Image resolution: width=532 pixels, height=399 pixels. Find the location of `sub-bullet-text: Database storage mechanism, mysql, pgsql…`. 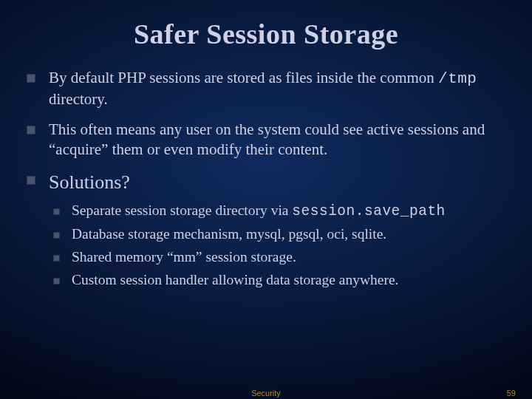

sub-bullet-text: Database storage mechanism, mysql, pgsql… is located at coordinates (290, 235).